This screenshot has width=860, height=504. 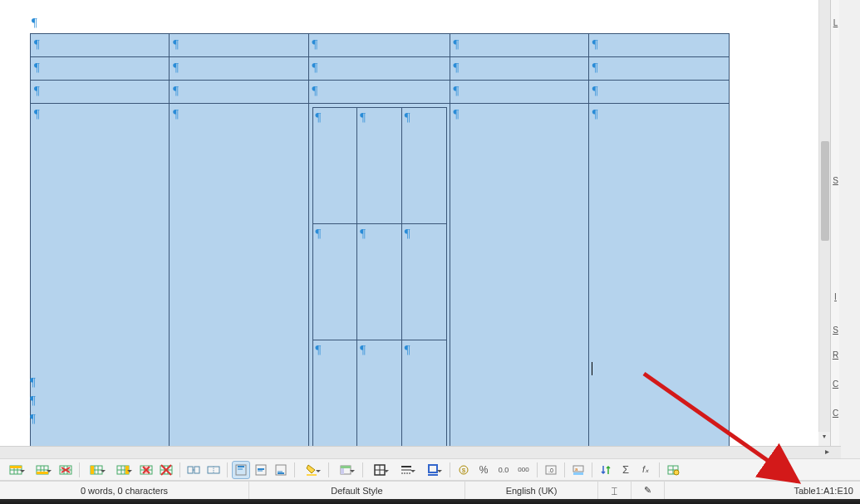 What do you see at coordinates (281, 470) in the screenshot?
I see `align-bottom-button` at bounding box center [281, 470].